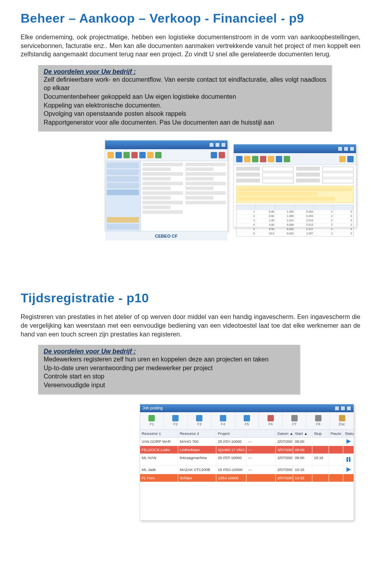  I want to click on job-btn-f3: F3, so click(199, 424).